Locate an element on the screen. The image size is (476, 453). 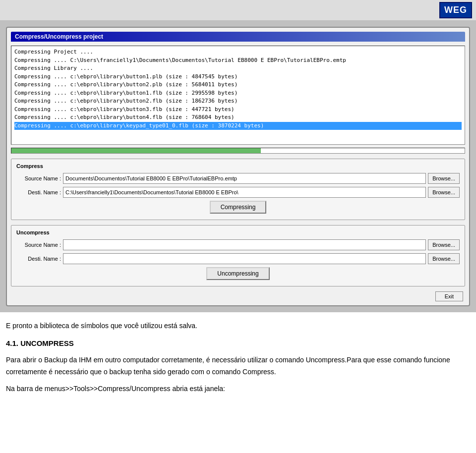
progress-bar-fill is located at coordinates (136, 151).